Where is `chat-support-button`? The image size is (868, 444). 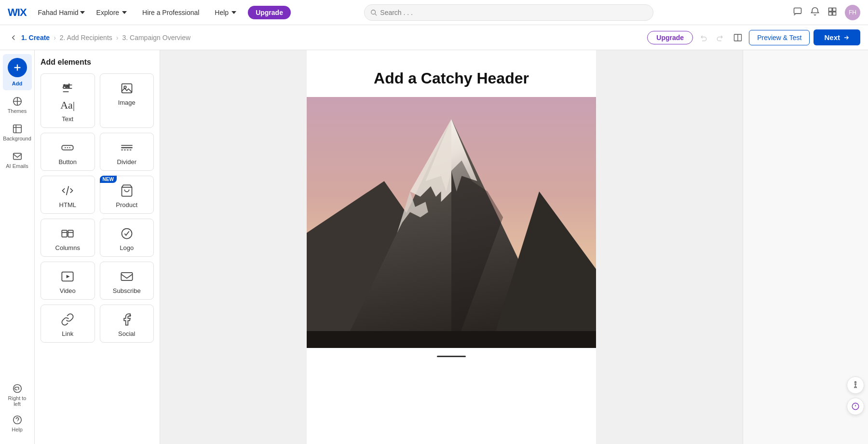
chat-support-button is located at coordinates (855, 406).